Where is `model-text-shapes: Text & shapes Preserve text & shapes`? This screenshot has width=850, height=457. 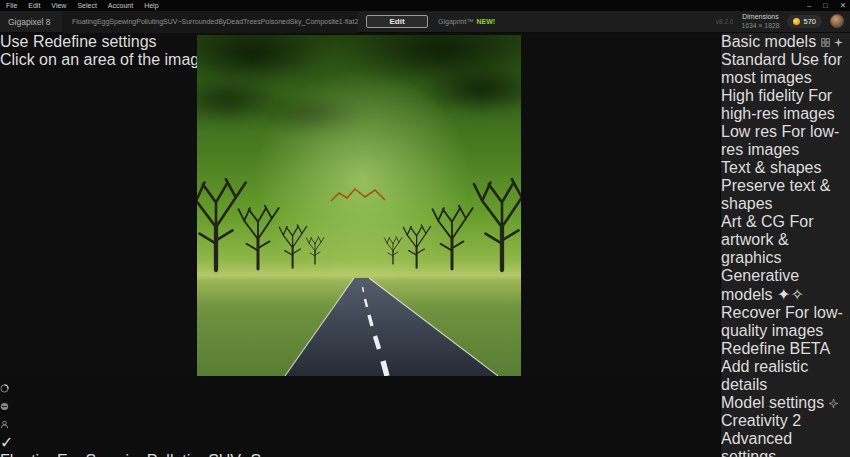 model-text-shapes: Text & shapes Preserve text & shapes is located at coordinates (786, 186).